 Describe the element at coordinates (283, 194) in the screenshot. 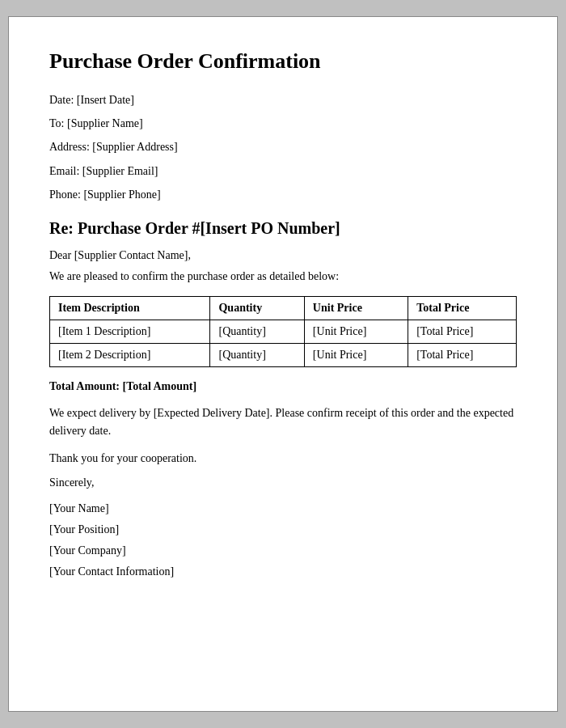

I see `phone-field: Phone: [Supplier Phone]` at that location.